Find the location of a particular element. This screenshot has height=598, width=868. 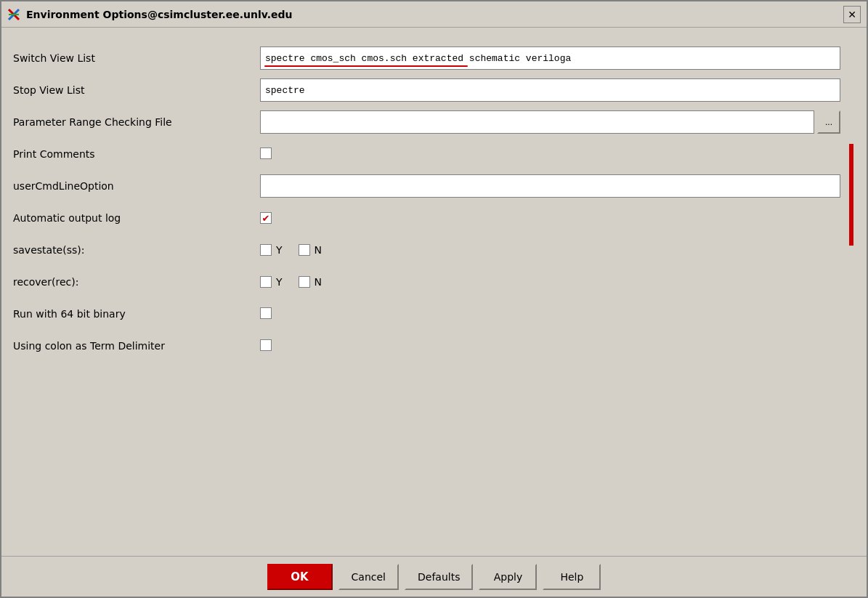

colon-checkbox is located at coordinates (266, 345).